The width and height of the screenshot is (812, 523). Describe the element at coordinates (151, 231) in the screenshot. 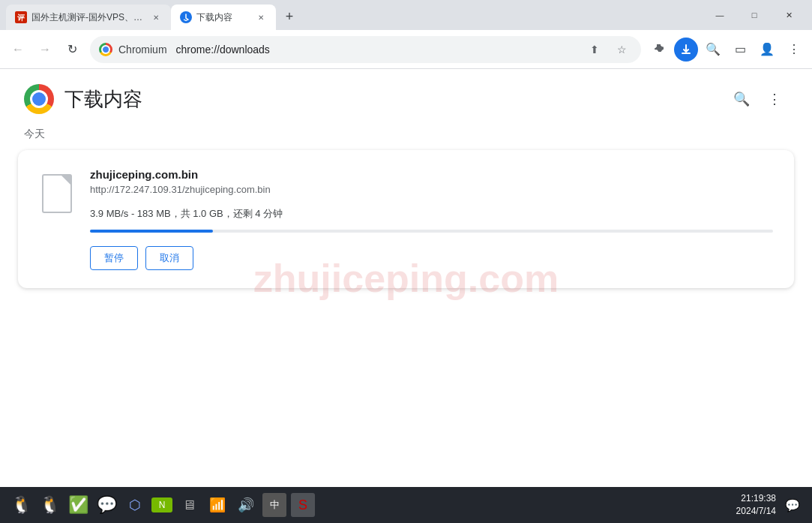

I see `progress-bar-fill` at that location.